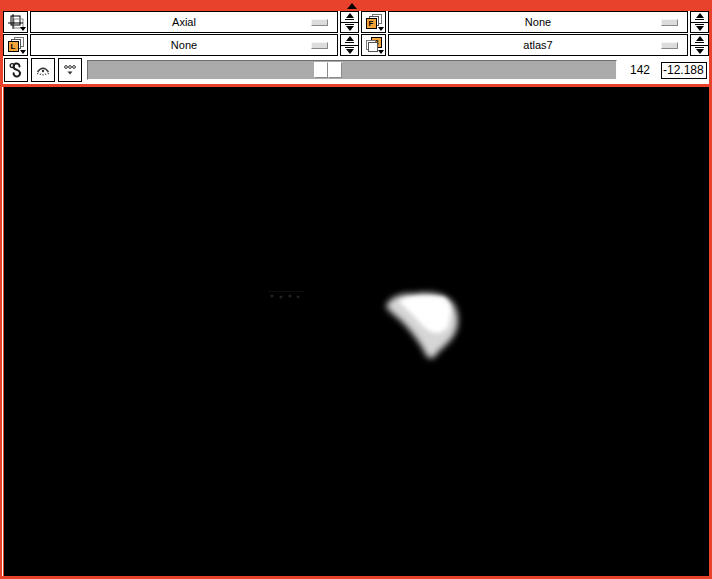 Image resolution: width=712 pixels, height=579 pixels. Describe the element at coordinates (286, 295) in the screenshot. I see `faint-specks` at that location.